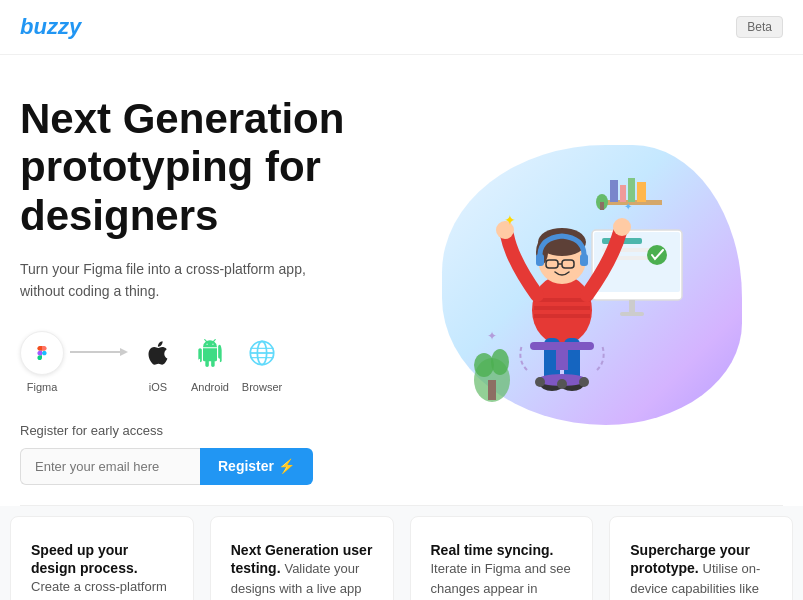 The height and width of the screenshot is (600, 803). What do you see at coordinates (492, 550) in the screenshot?
I see `card-syncing-title: Real time syncing.` at bounding box center [492, 550].